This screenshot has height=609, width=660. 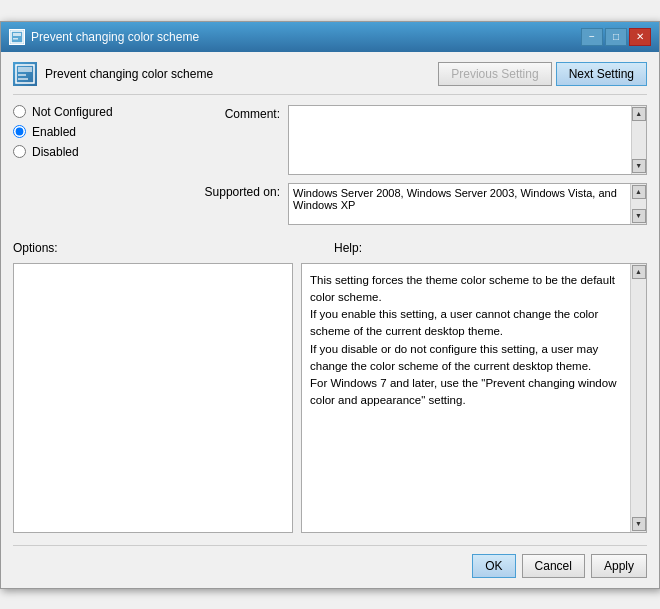 What do you see at coordinates (104, 37) in the screenshot?
I see `title-bar-left: Prevent changing color scheme` at bounding box center [104, 37].